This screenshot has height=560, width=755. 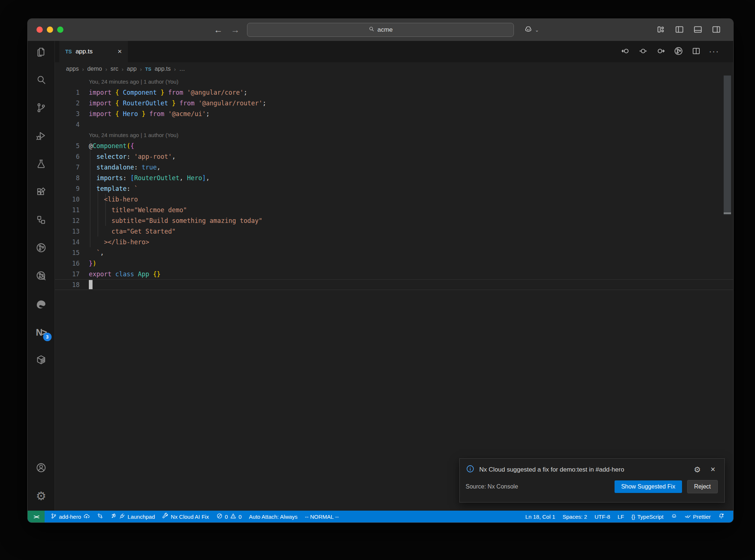 I want to click on source-control-icon, so click(x=41, y=108).